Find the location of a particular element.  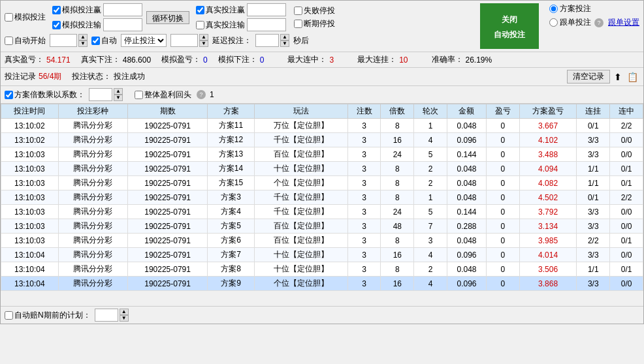

table-cell: 16 is located at coordinates (397, 284).